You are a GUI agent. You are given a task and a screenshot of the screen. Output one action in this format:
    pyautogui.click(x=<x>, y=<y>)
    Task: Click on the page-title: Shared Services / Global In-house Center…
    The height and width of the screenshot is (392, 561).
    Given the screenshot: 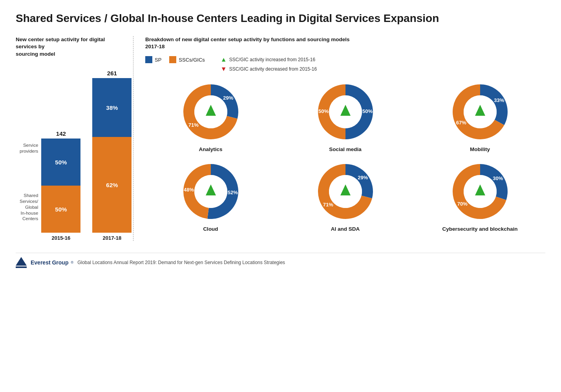 What is the action you would take?
    pyautogui.click(x=280, y=18)
    